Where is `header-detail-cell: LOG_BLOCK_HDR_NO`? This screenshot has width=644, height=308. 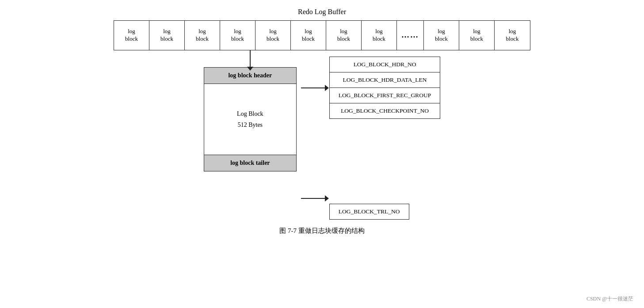 header-detail-cell: LOG_BLOCK_HDR_NO is located at coordinates (385, 65).